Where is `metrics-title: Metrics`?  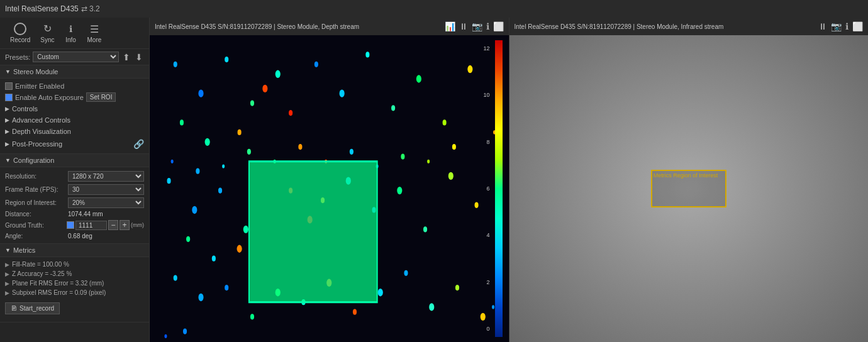
metrics-title: Metrics is located at coordinates (24, 250).